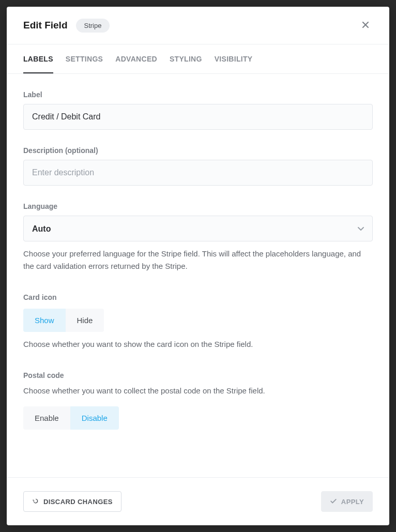  What do you see at coordinates (198, 95) in the screenshot?
I see `label-field-title: Label` at bounding box center [198, 95].